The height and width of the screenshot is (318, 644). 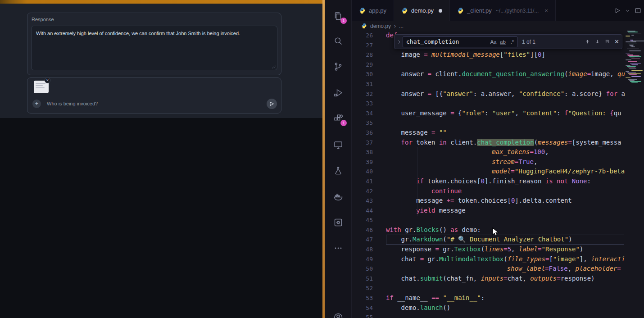 I want to click on tab-demo-py: demo.py, so click(x=422, y=11).